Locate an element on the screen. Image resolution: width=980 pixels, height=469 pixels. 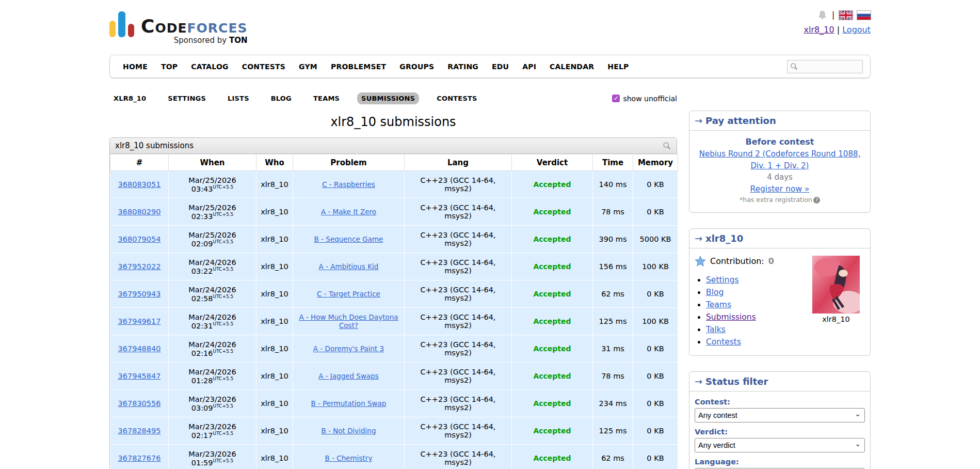
main-nav-items: HOMETOPCATALOGCONTESTSGYMPROBLEMSETGROUP… is located at coordinates (376, 67).